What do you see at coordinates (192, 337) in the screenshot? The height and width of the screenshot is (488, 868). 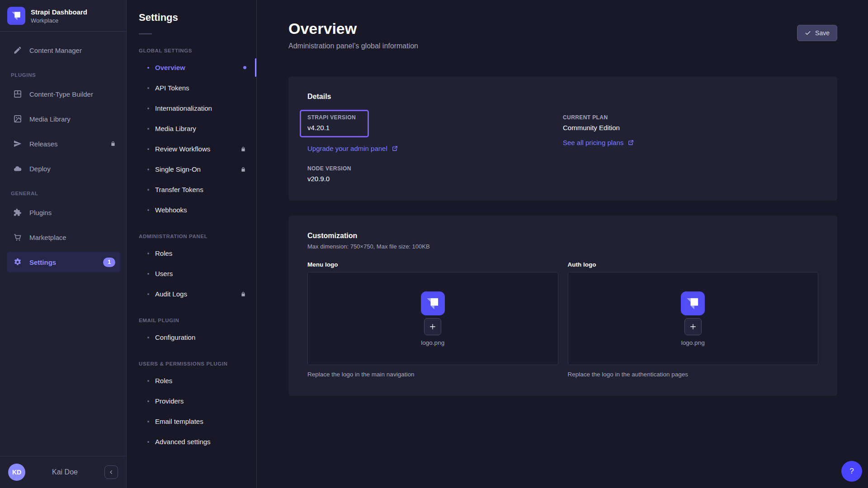 I see `subnav-item-email-configuration: Configuration` at bounding box center [192, 337].